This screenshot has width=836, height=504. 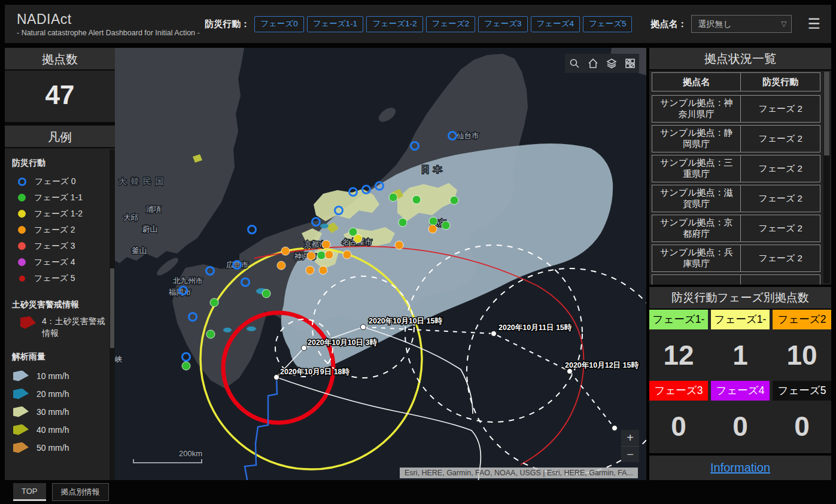 What do you see at coordinates (55, 230) in the screenshot?
I see `legend-label: フェーズ 2` at bounding box center [55, 230].